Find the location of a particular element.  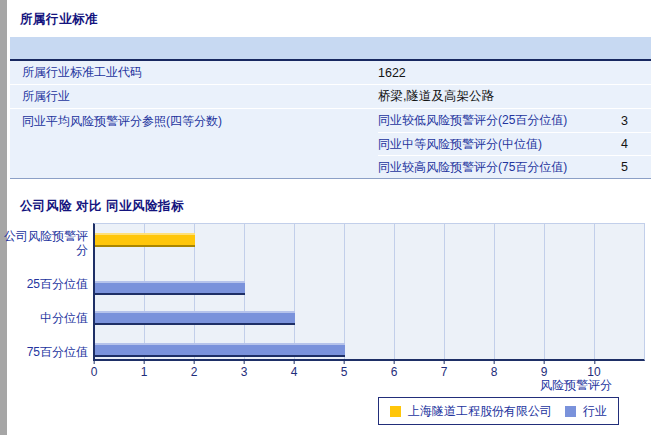

subrow-value: 3 is located at coordinates (636, 121).